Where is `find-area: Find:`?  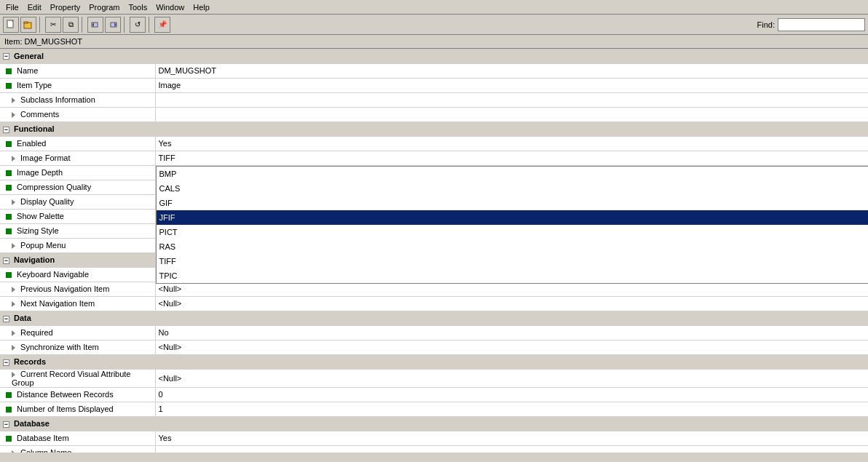 find-area: Find: is located at coordinates (811, 25).